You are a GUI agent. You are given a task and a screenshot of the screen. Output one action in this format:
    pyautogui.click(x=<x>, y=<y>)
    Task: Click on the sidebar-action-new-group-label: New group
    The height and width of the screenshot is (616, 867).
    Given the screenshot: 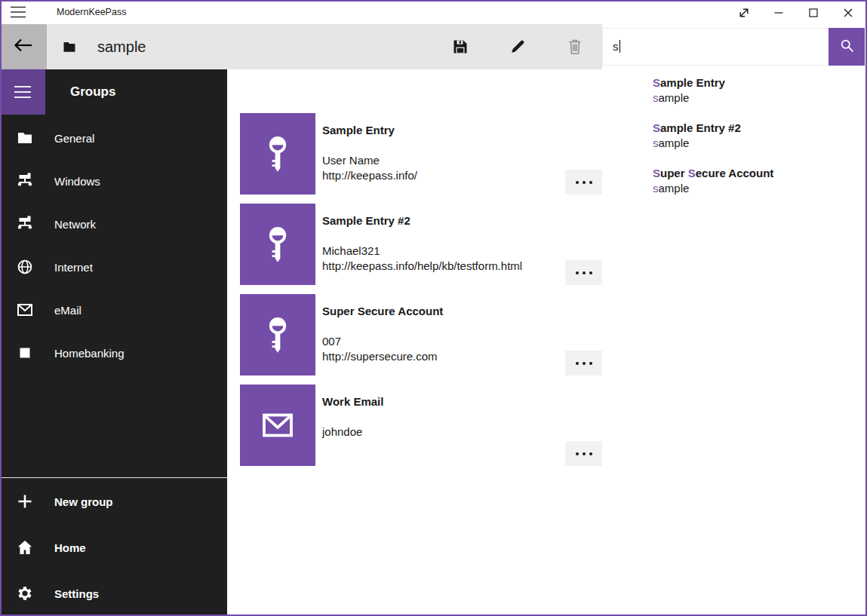 What is the action you would take?
    pyautogui.click(x=84, y=501)
    